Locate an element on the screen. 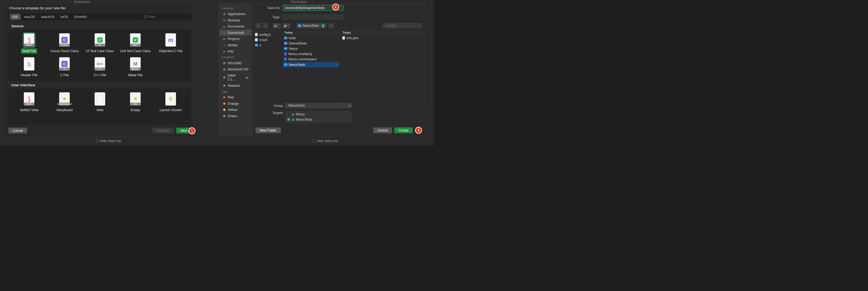 This screenshot has height=291, width=868. template-item: hHeader File is located at coordinates (29, 67).